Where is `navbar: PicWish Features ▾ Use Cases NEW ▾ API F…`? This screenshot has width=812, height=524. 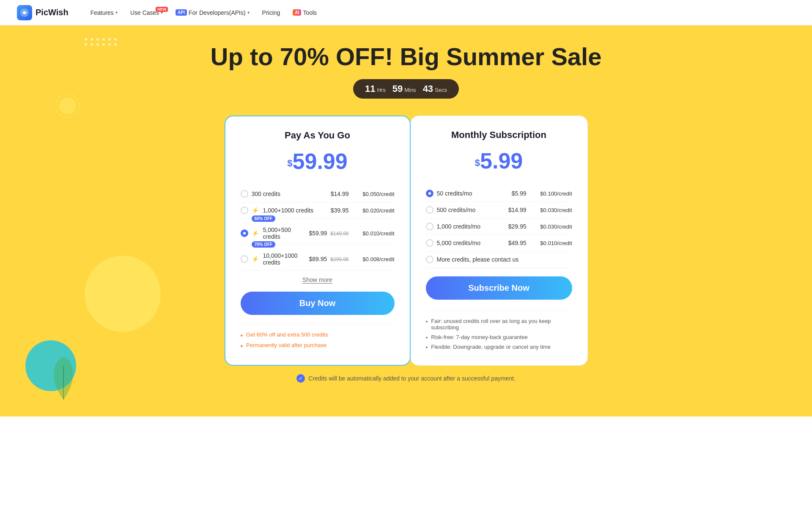
navbar: PicWish Features ▾ Use Cases NEW ▾ API F… is located at coordinates (406, 13).